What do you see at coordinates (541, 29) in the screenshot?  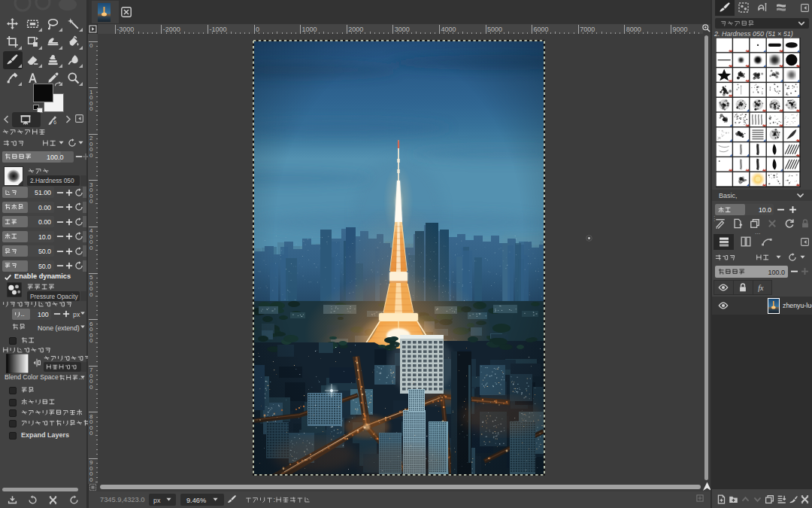 I see `svg-text: 6000` at bounding box center [541, 29].